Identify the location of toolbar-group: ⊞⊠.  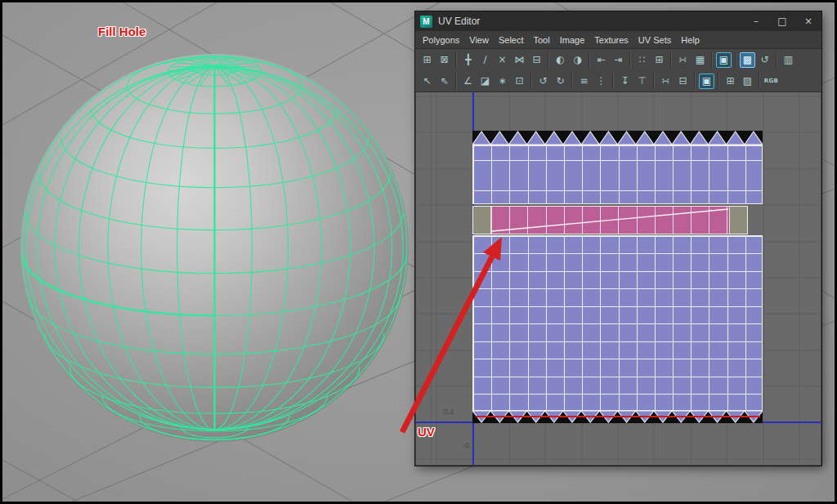
(436, 60).